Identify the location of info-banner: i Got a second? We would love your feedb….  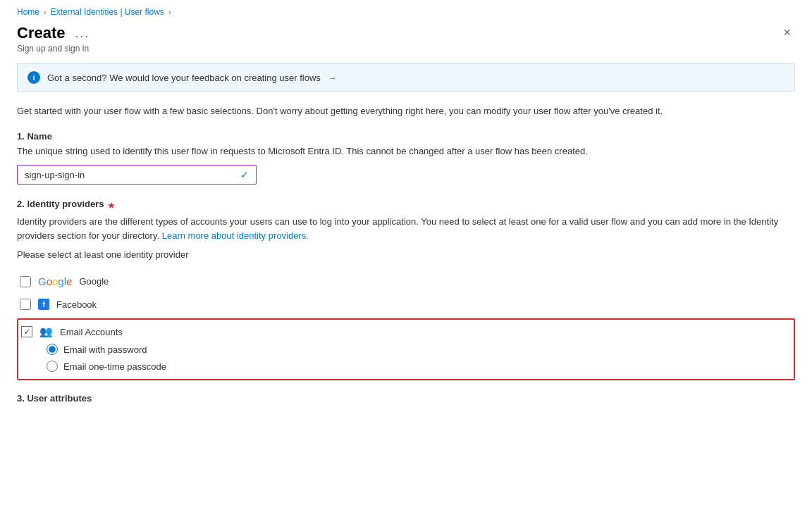
(406, 77).